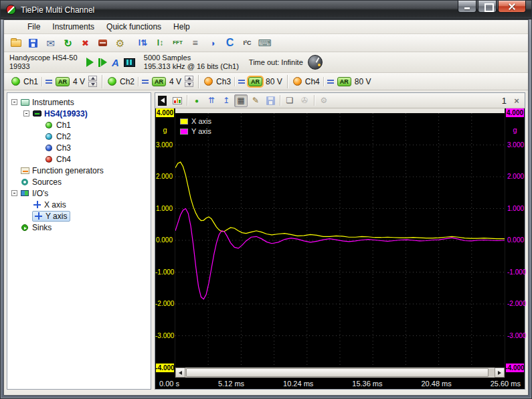 This screenshot has height=399, width=532. I want to click on start-button, so click(90, 62).